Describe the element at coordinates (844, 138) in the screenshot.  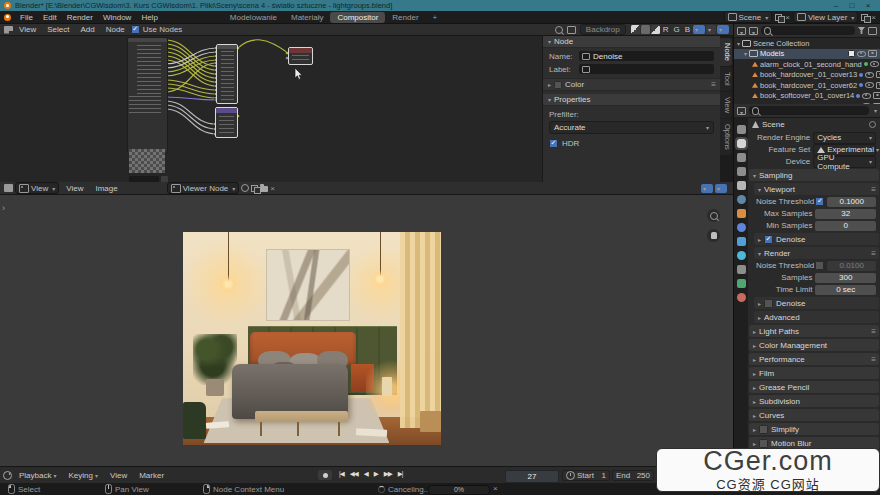
I see `render-engine-dropdown: Cycles` at that location.